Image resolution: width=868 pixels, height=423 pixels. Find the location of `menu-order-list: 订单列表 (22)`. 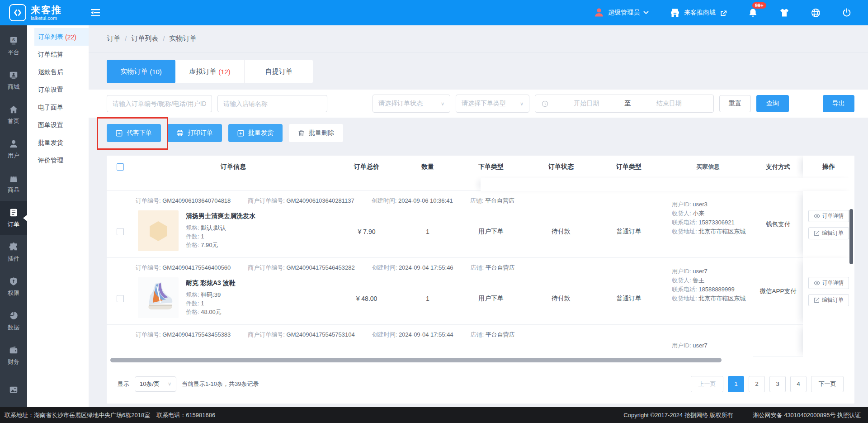

menu-order-list: 订单列表 (22) is located at coordinates (61, 37).